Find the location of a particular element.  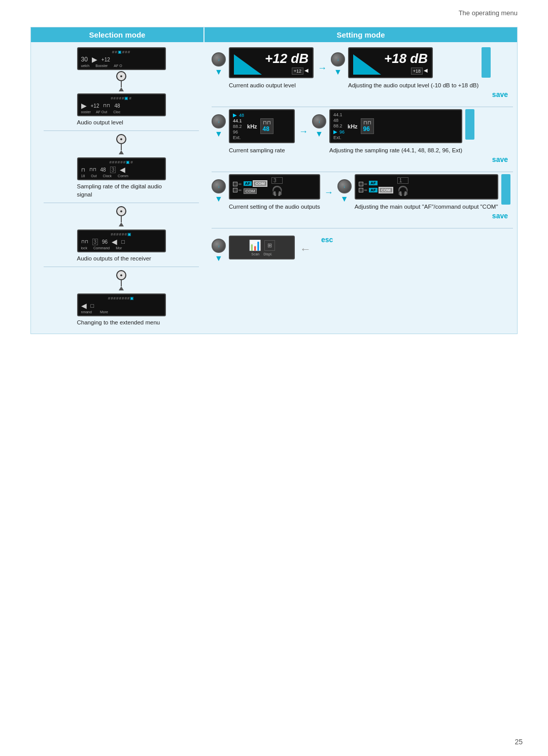

current-db-value: +12 dB is located at coordinates (287, 59).